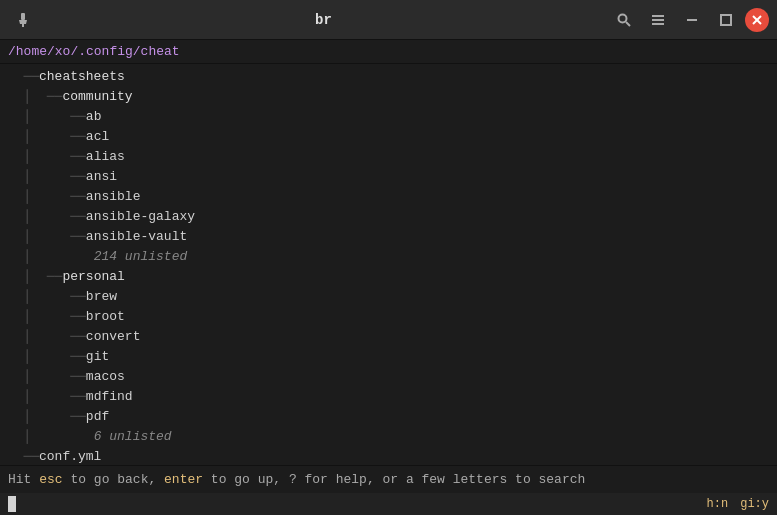 The height and width of the screenshot is (515, 777). I want to click on status-text: Hit esc to go back, enter to go up, ? fo…, so click(296, 480).